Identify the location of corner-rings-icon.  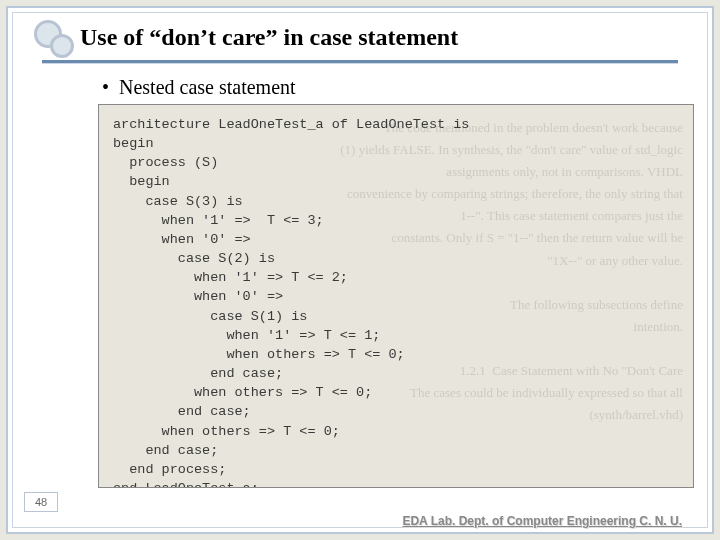
(52, 37).